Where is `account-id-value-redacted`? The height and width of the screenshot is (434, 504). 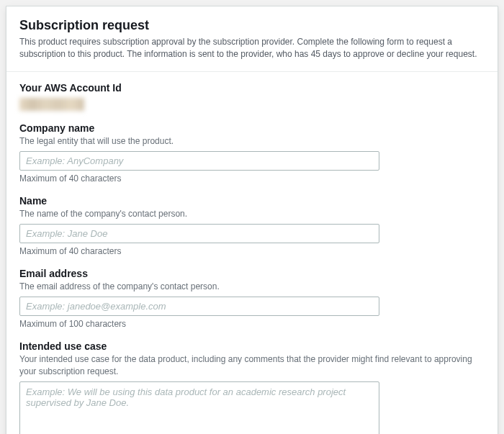 account-id-value-redacted is located at coordinates (52, 104).